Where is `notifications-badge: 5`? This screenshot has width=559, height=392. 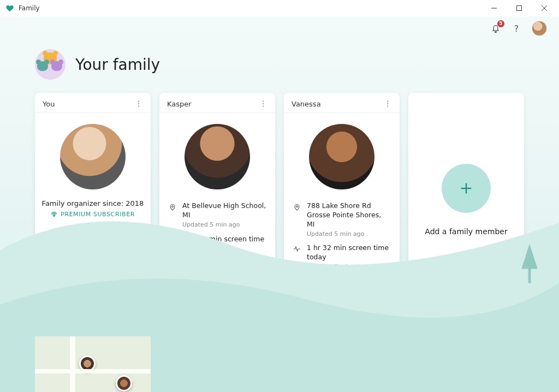
notifications-badge: 5 is located at coordinates (501, 24).